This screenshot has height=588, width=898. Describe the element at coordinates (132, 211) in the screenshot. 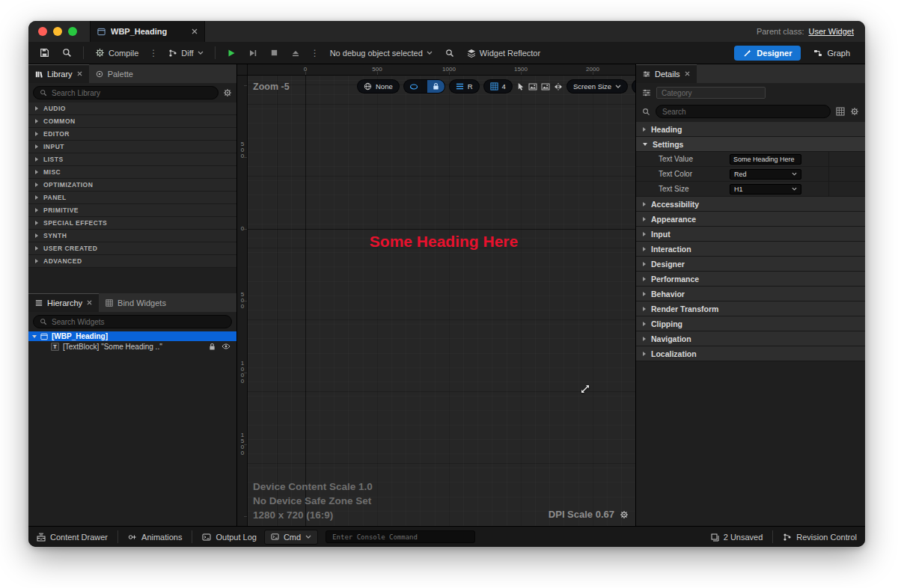

I see `library-category-row: PRIMITIVE` at that location.